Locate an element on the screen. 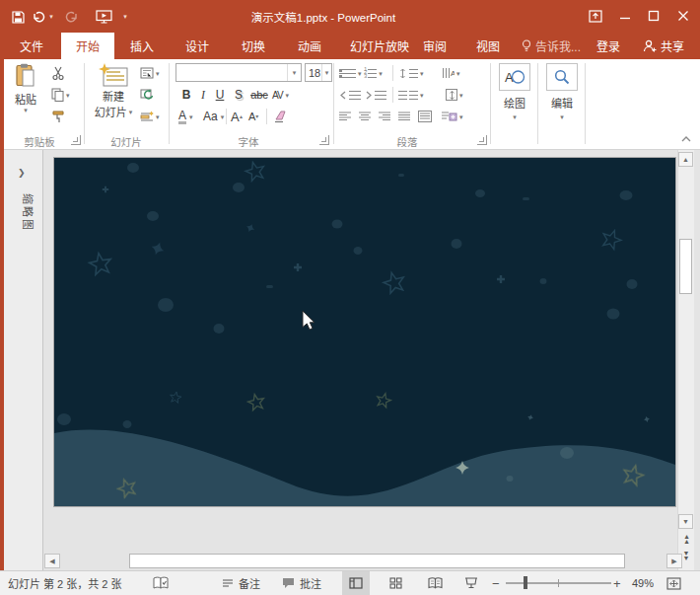  text-shadow-button: S is located at coordinates (239, 95).